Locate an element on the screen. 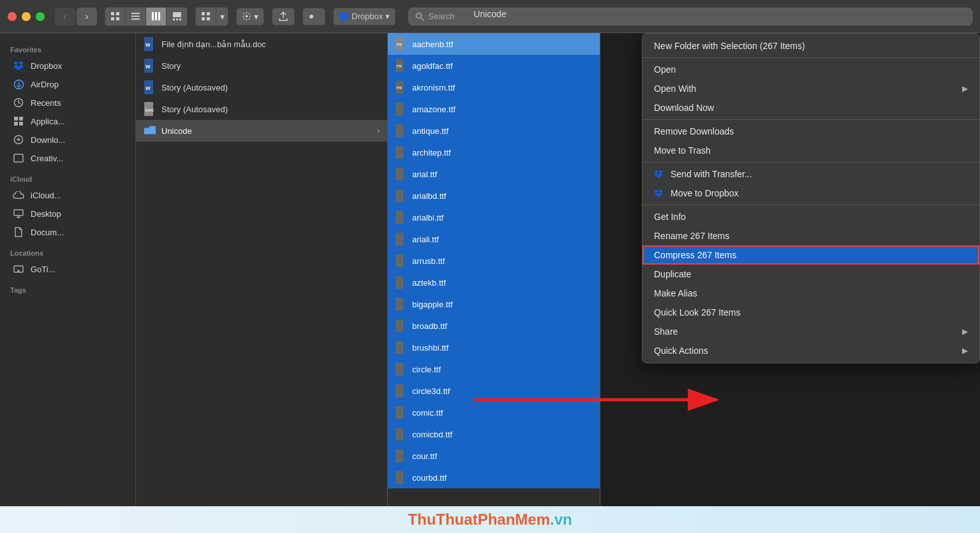 This screenshot has width=980, height=533. file-item-selected: TTF akronism.ttf is located at coordinates (494, 87).